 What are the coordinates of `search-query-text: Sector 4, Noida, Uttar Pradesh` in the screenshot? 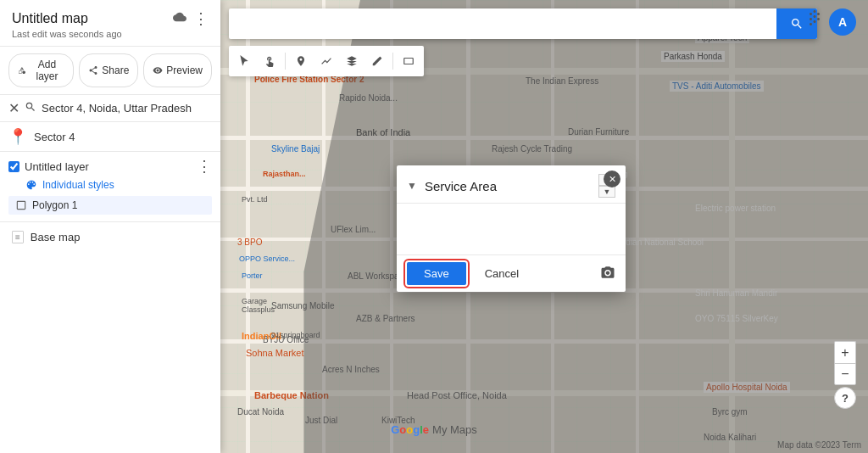 It's located at (127, 109).